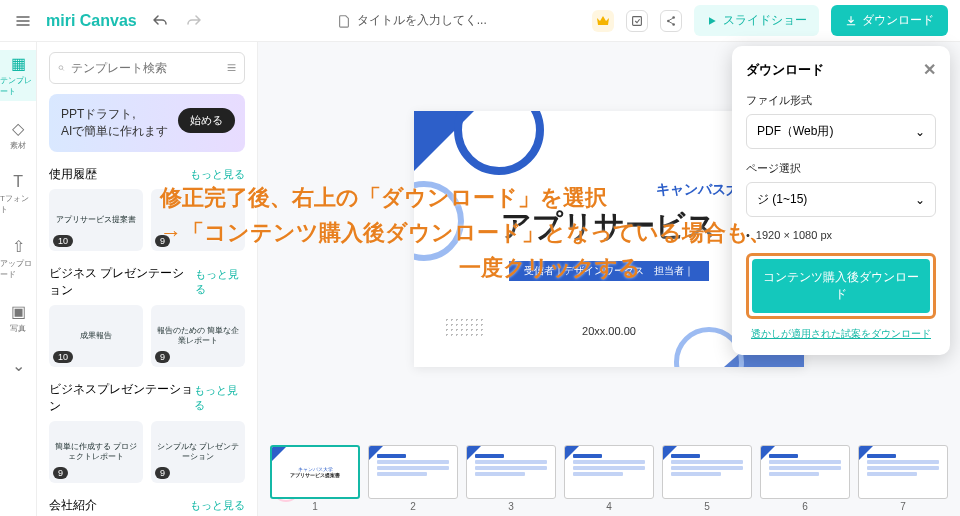  What do you see at coordinates (18, 279) in the screenshot?
I see `side-rail: ▦テンプレート ◇素材 TTフォント ⇧アップロード ▣写真 ⌄` at bounding box center [18, 279].